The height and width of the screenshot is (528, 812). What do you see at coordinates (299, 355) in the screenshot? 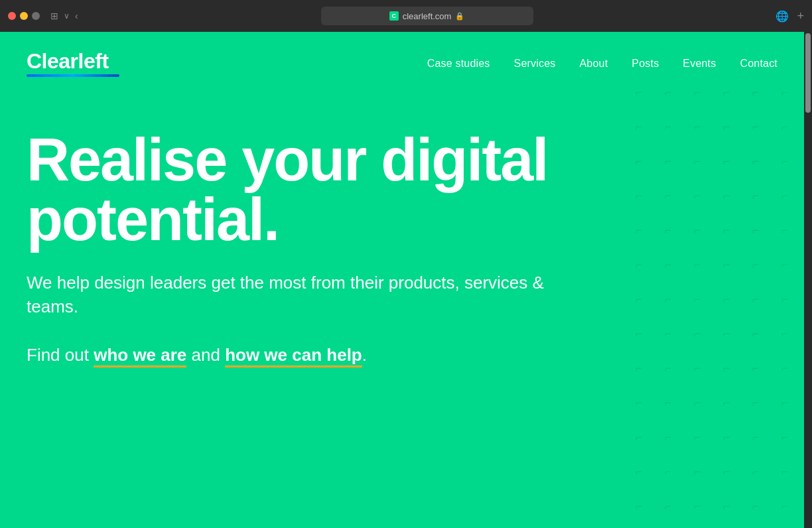
I see `hero-cta: Find out who we are and how we can help.` at bounding box center [299, 355].